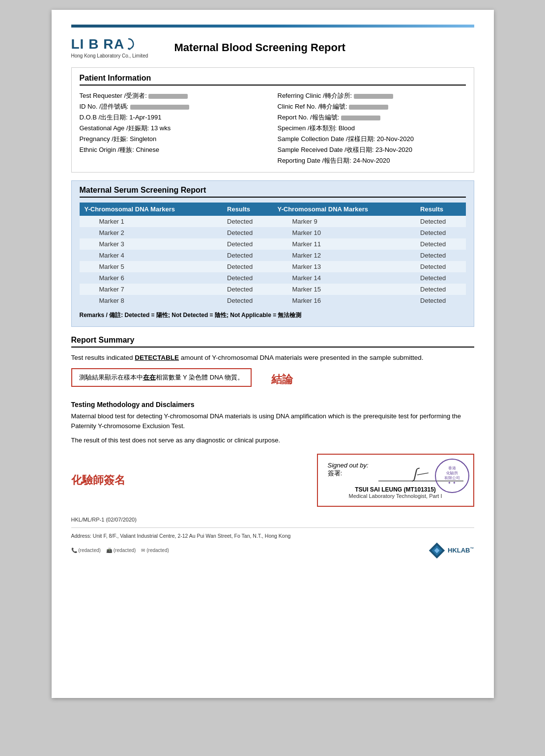 Image resolution: width=545 pixels, height=756 pixels. What do you see at coordinates (372, 139) in the screenshot?
I see `patient-row-collection: Sample Collection Date /採樣日期: 20-Nov-202…` at bounding box center [372, 139].